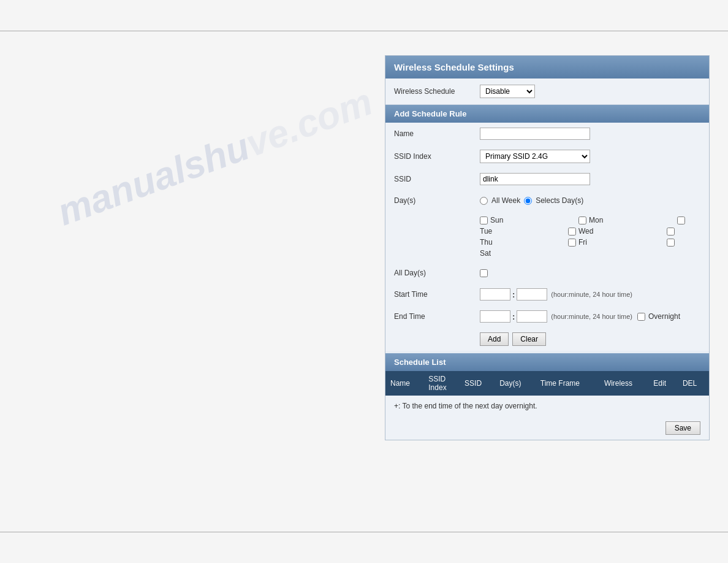  Describe the element at coordinates (529, 339) in the screenshot. I see `clear-button: Clear` at that location.